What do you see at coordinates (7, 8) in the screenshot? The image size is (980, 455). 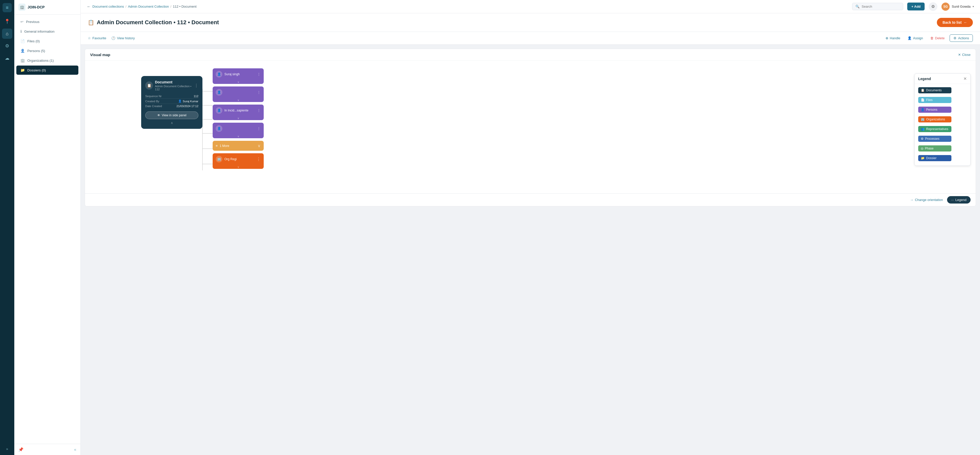 I see `app-logo: ≡` at bounding box center [7, 8].